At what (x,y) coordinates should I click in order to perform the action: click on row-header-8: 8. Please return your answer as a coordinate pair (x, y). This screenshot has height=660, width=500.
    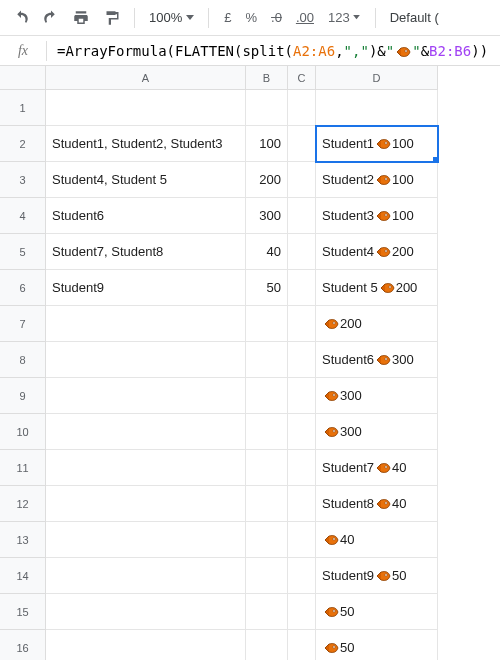
    Looking at the image, I should click on (23, 360).